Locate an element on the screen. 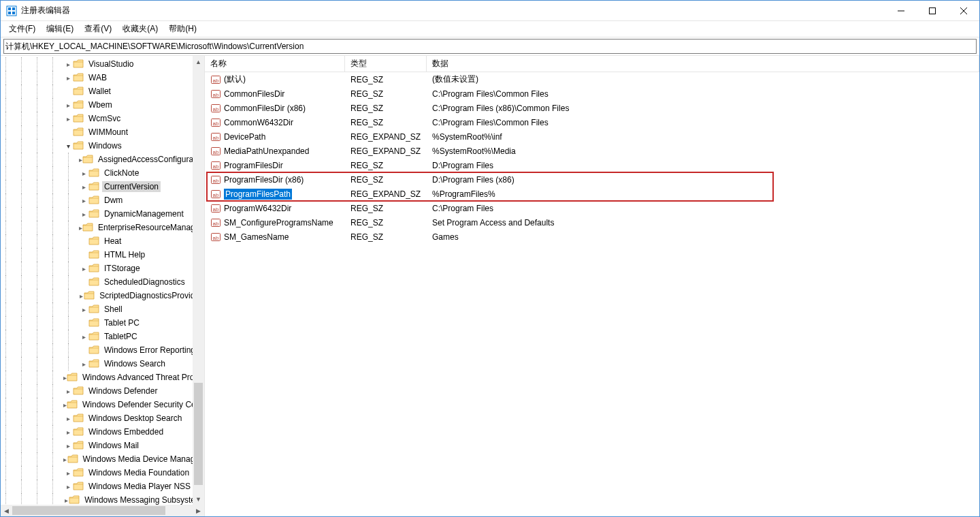  tree-item-label: Tablet PC is located at coordinates (122, 323).